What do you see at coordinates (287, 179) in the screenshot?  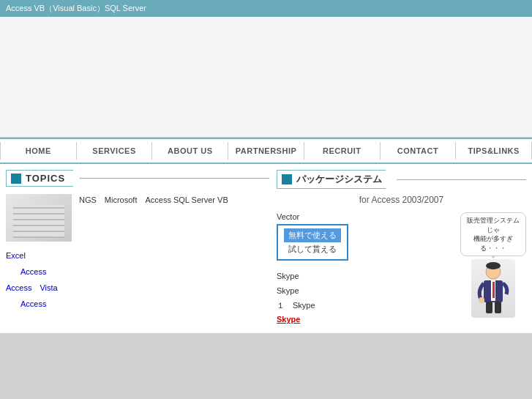 I see `package-icon` at bounding box center [287, 179].